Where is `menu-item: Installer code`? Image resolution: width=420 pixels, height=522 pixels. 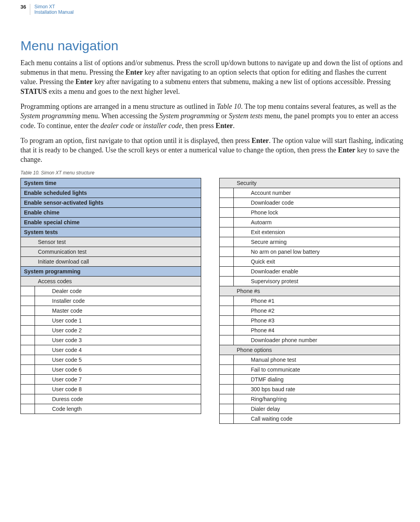
menu-item: Installer code is located at coordinates (125, 301).